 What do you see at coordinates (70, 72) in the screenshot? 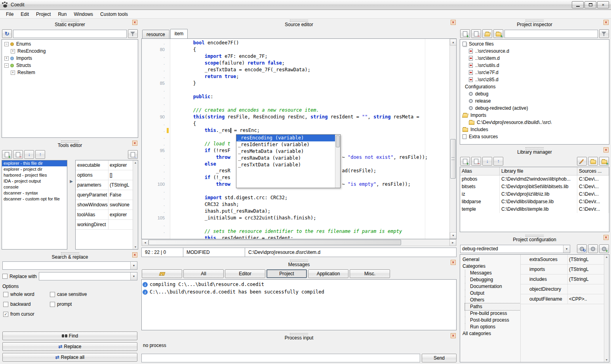
I see `tree-item: +ResItem` at bounding box center [70, 72].